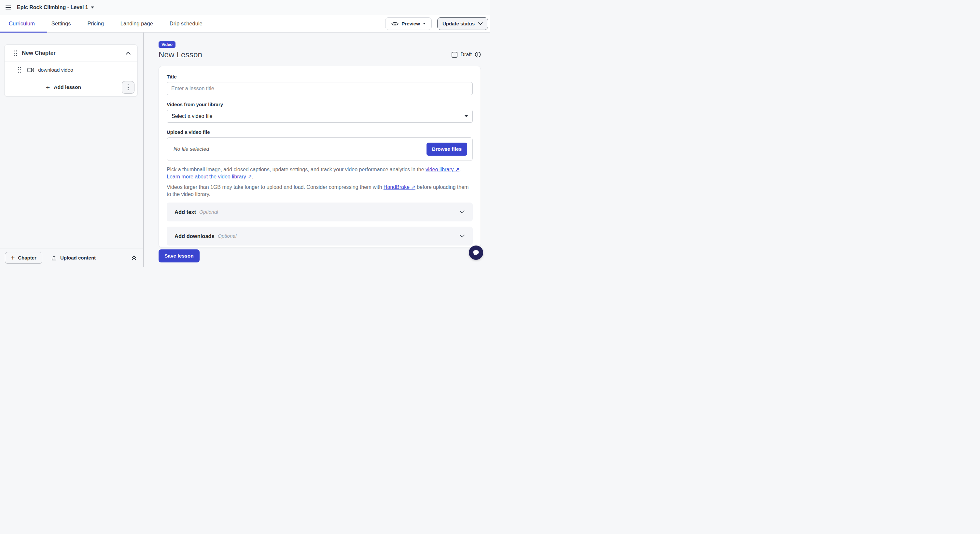 The image size is (980, 534). Describe the element at coordinates (179, 256) in the screenshot. I see `save-lesson-button: Save lesson` at that location.